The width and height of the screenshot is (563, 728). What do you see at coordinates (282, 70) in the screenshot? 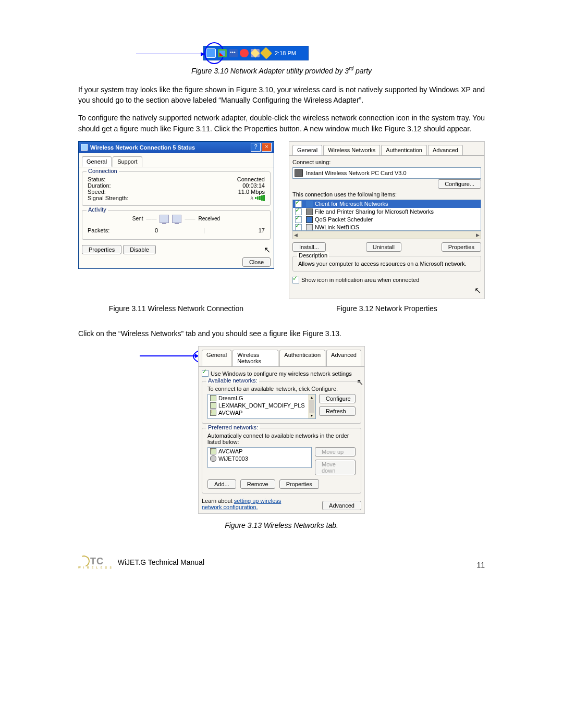
I see `figure-3-10-caption: Figure 3.10 Network Adapter utility prov…` at bounding box center [282, 70].